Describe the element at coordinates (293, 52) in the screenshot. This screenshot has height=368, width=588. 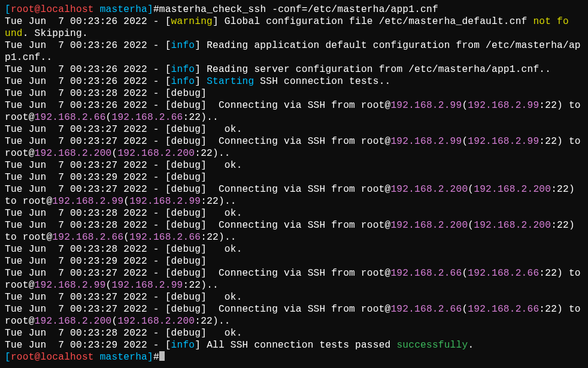
I see `log-line: Tue Jun 7 00:23:26 2022 - [info] Reading…` at that location.